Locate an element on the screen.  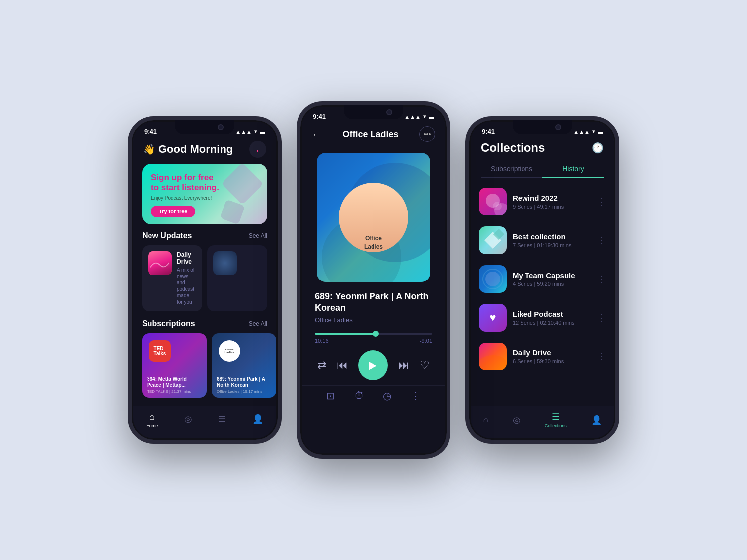
p3-nav-discover: ◎ is located at coordinates (517, 420).